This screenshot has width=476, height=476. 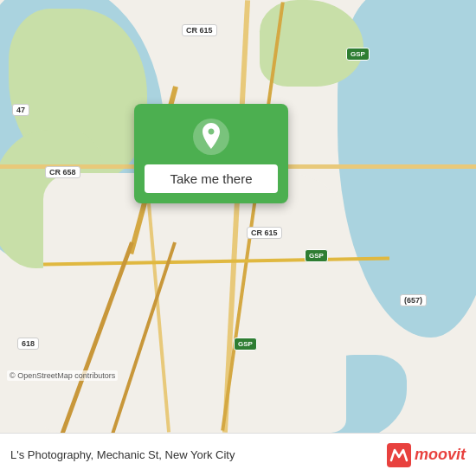 What do you see at coordinates (211, 137) in the screenshot?
I see `location-pin-icon` at bounding box center [211, 137].